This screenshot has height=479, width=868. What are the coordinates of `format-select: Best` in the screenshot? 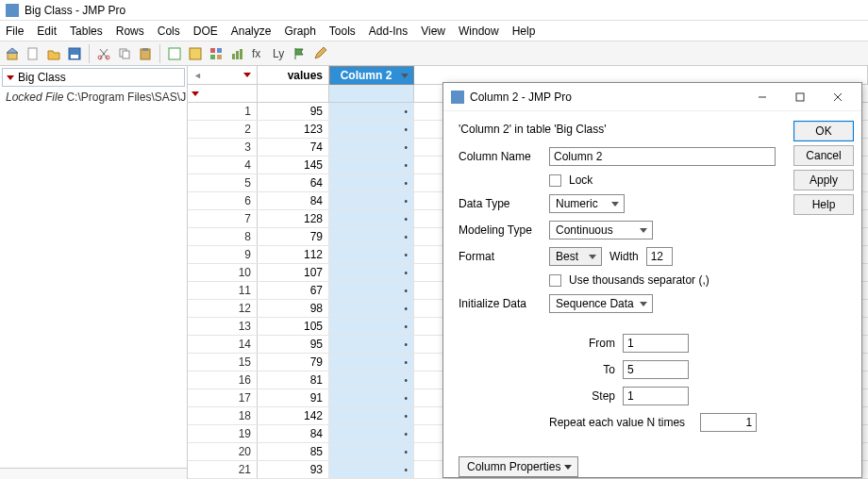 It's located at (576, 256).